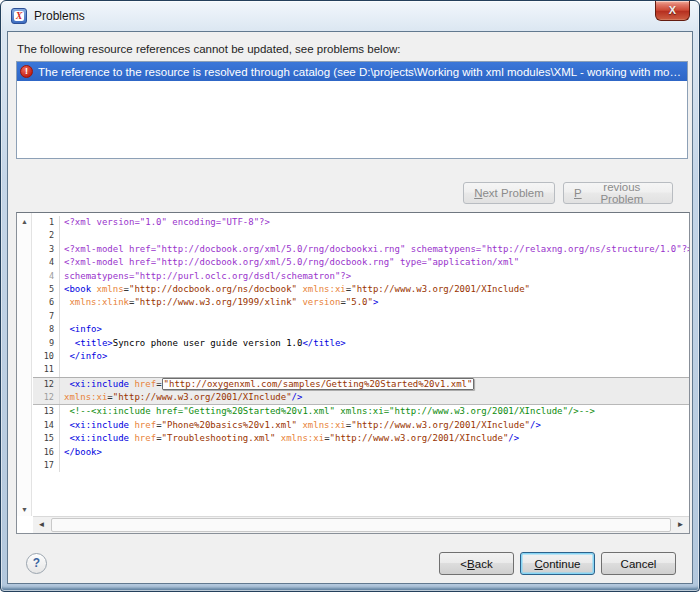 This screenshot has width=700, height=592. What do you see at coordinates (374, 412) in the screenshot?
I see `code-text: <!--<xi:include href="Getting%20Started%…` at bounding box center [374, 412].